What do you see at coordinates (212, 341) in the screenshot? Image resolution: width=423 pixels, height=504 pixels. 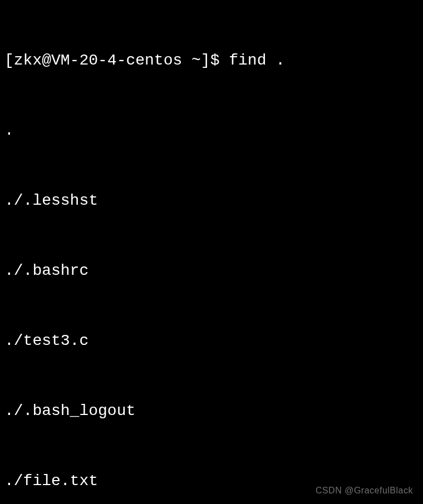 I see `output-line: ./test3.c` at bounding box center [212, 341].